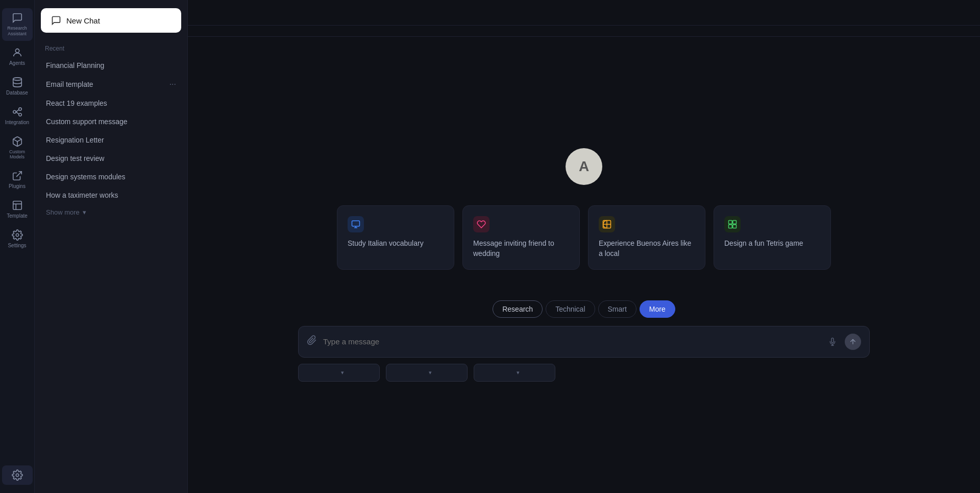  Describe the element at coordinates (444, 373) in the screenshot. I see `dropdown-2-chevron: ▾` at that location.